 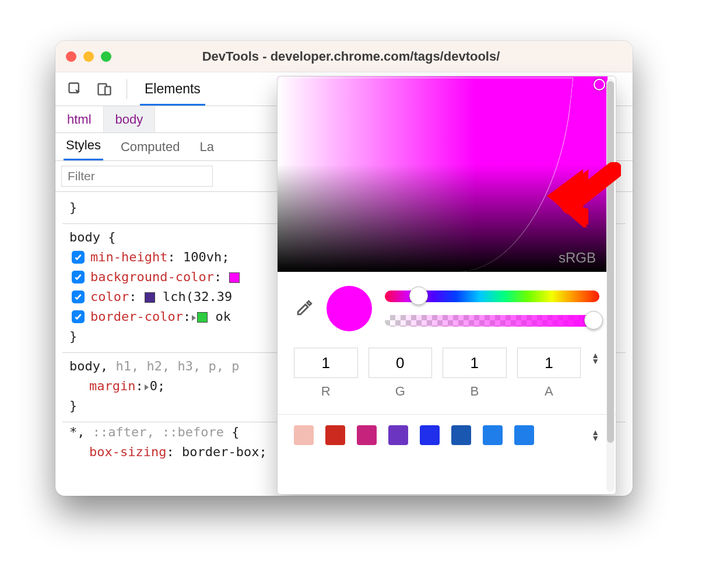 I want to click on color-palette: ▲▼, so click(x=447, y=435).